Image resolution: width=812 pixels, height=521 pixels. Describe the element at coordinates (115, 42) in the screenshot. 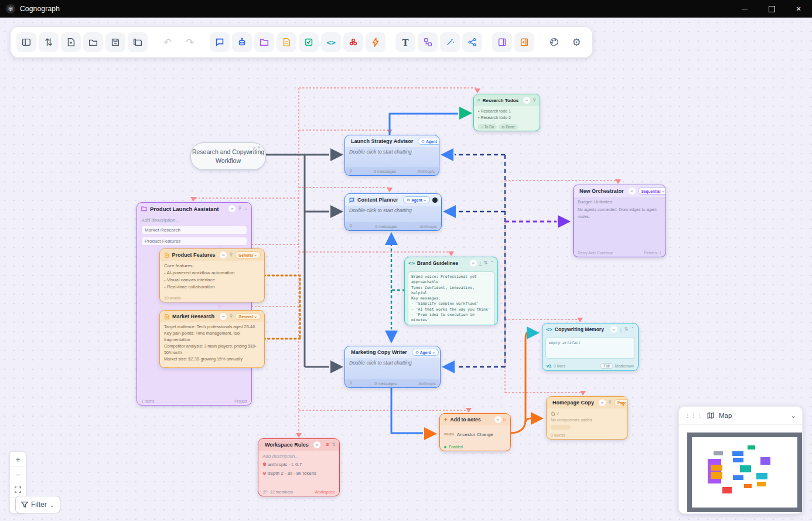

I see `save-icon` at that location.